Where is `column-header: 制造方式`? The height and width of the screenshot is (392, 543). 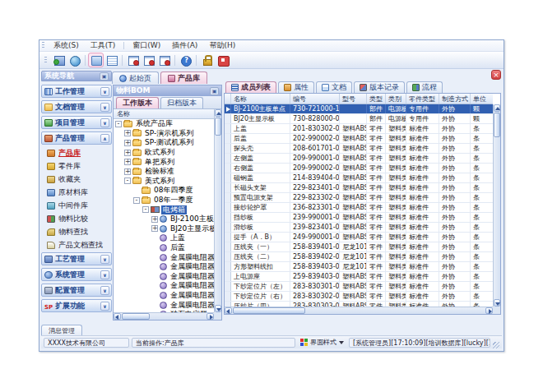
column-header: 制造方式 is located at coordinates (455, 99).